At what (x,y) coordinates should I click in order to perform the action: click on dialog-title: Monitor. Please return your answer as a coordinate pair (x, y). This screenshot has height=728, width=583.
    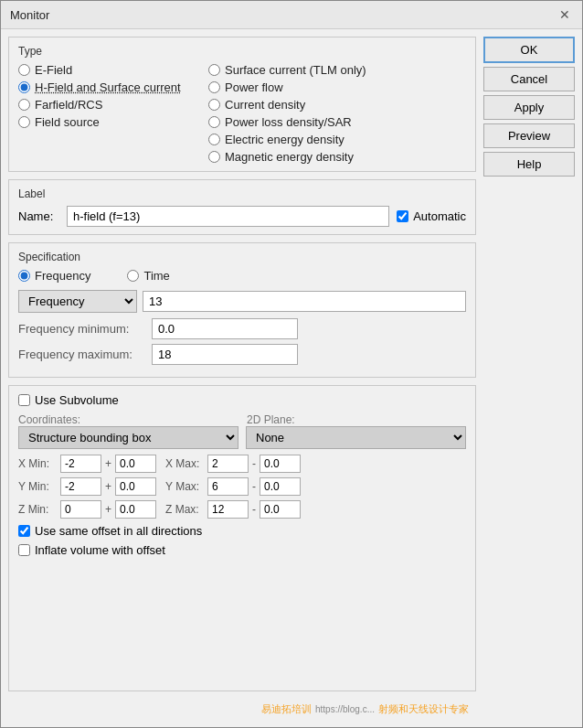
    Looking at the image, I should click on (29, 15).